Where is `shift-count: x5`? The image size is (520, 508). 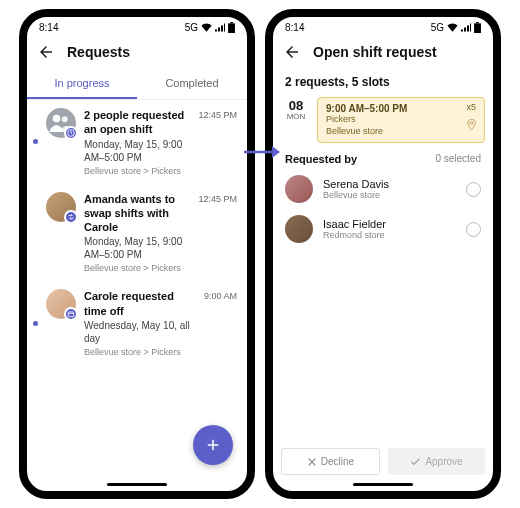 shift-count: x5 is located at coordinates (471, 107).